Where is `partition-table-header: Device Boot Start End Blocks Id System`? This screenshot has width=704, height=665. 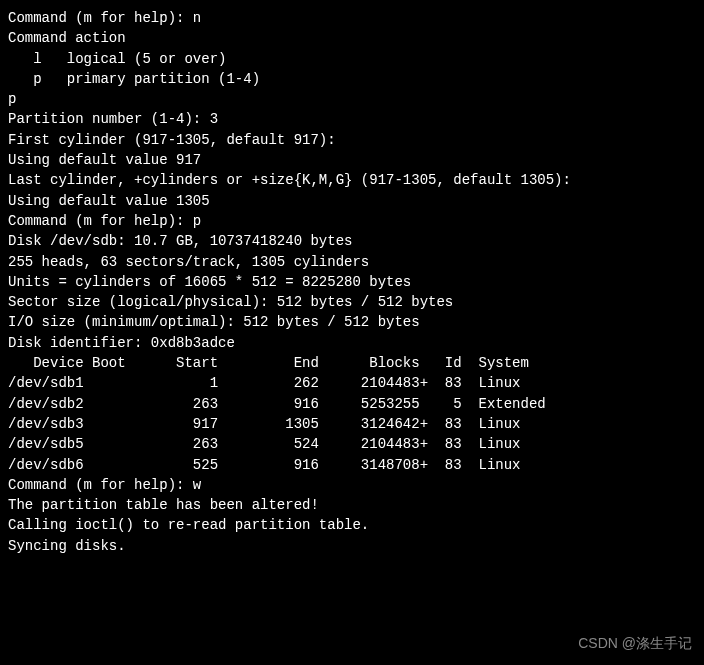
partition-table-header: Device Boot Start End Blocks Id System is located at coordinates (352, 363).